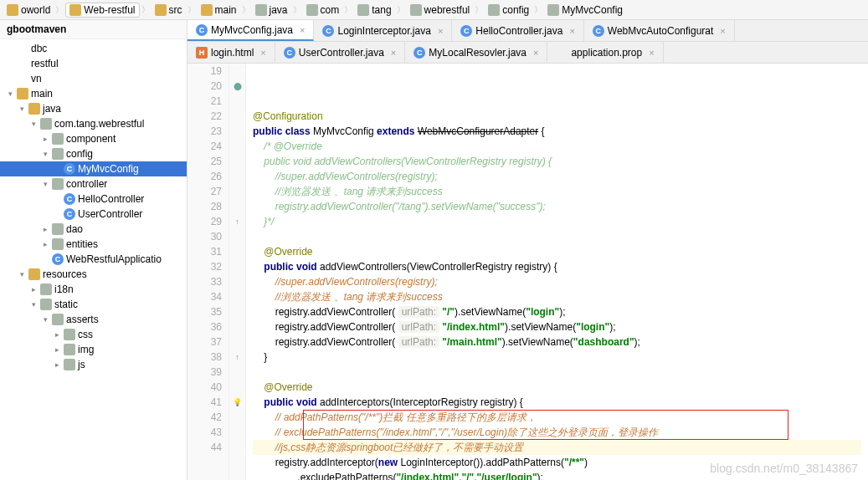  Describe the element at coordinates (527, 53) in the screenshot. I see `editor-tabs-row-2: Hlogin.html×CUserController.java×CMyLoca…` at that location.